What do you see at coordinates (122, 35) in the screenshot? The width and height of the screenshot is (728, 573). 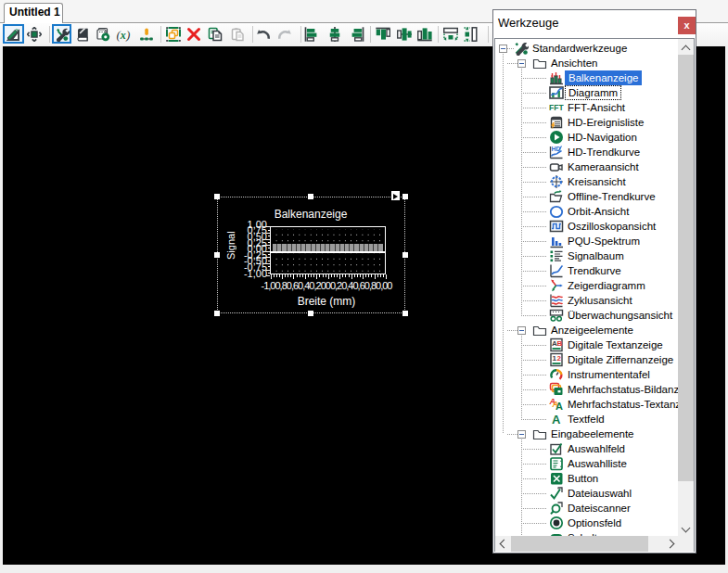 I see `svg-text: x` at bounding box center [122, 35].